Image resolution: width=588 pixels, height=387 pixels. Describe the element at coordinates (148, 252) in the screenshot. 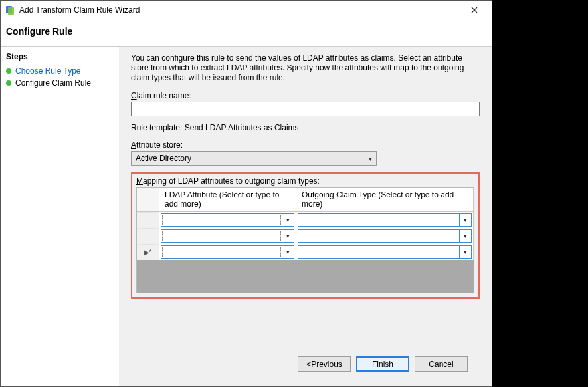

I see `row-indicator: ▶*` at that location.